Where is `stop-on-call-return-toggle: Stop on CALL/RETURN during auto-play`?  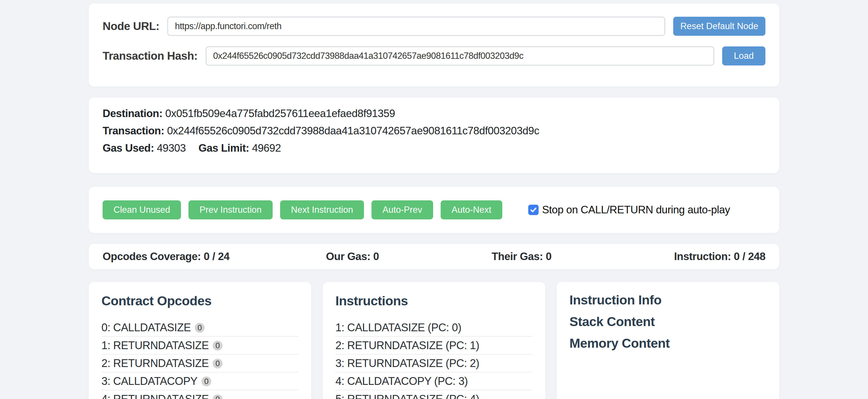 stop-on-call-return-toggle: Stop on CALL/RETURN during auto-play is located at coordinates (629, 210).